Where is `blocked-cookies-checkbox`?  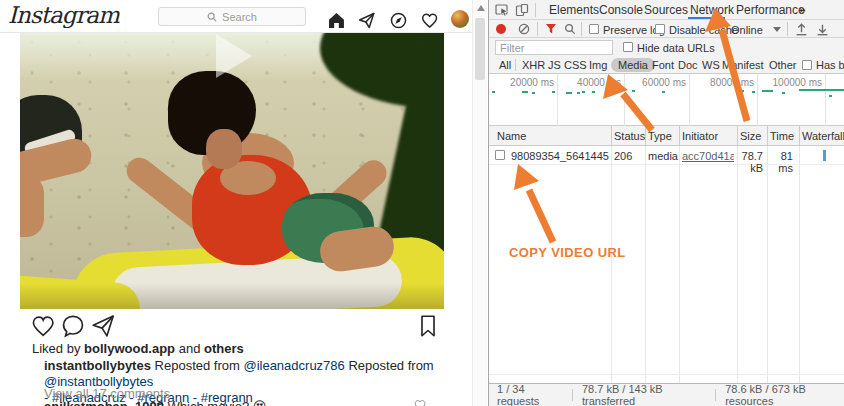 blocked-cookies-checkbox is located at coordinates (807, 65).